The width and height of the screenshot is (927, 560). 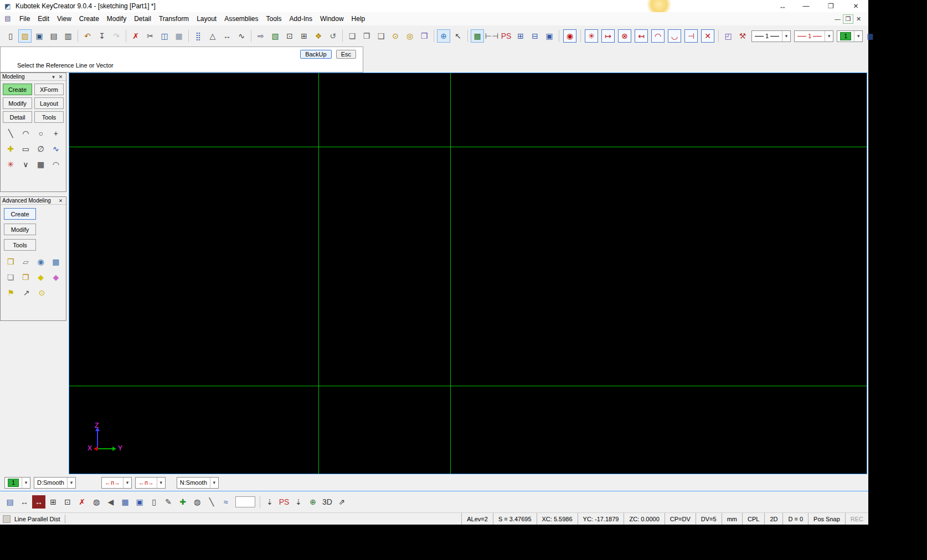 I want to click on print-icon: ▤, so click(x=54, y=36).